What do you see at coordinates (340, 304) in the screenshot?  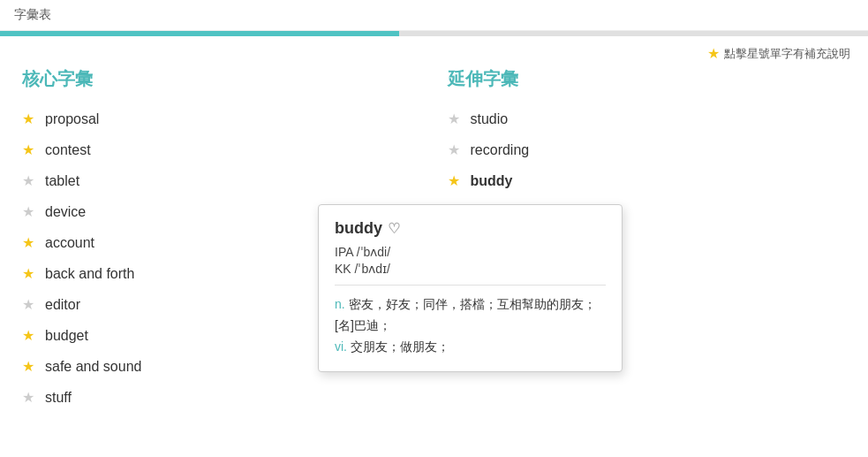 I see `popup-pos-n: n.` at bounding box center [340, 304].